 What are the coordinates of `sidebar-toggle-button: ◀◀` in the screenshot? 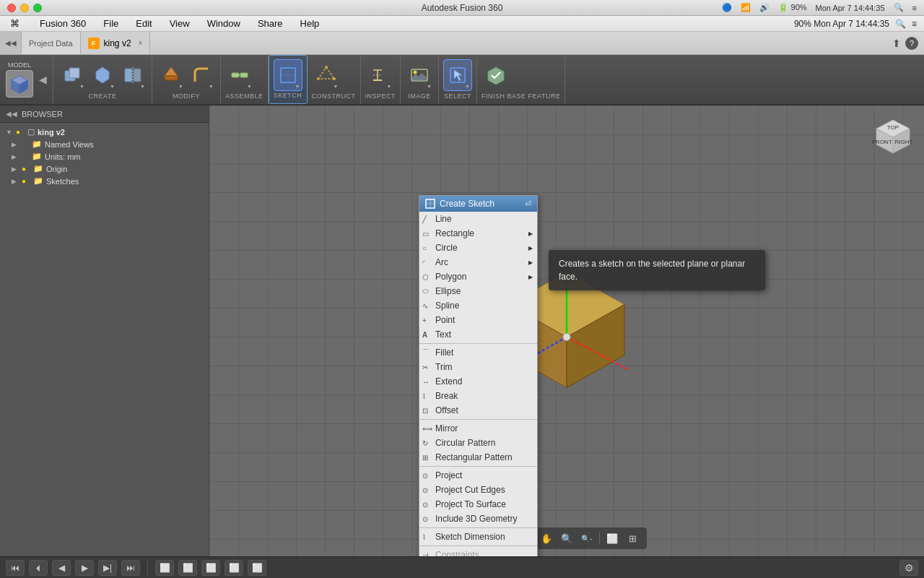 It's located at (11, 43).